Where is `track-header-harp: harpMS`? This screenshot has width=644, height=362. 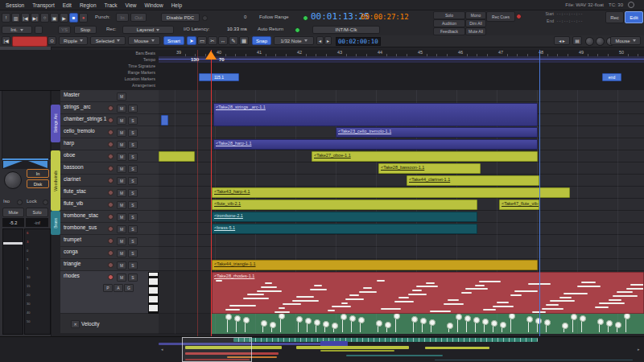
track-header-harp: harpMS is located at coordinates (109, 145).